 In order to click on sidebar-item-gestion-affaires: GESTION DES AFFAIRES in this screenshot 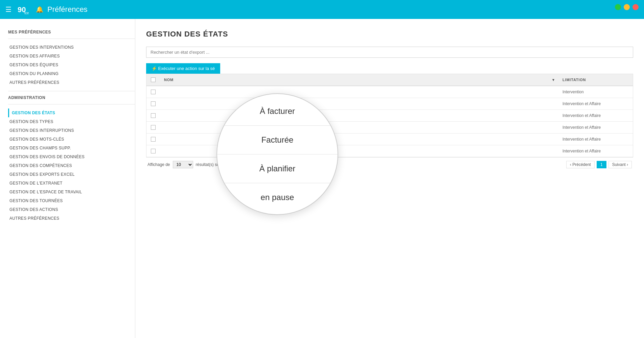, I will do `click(72, 56)`.